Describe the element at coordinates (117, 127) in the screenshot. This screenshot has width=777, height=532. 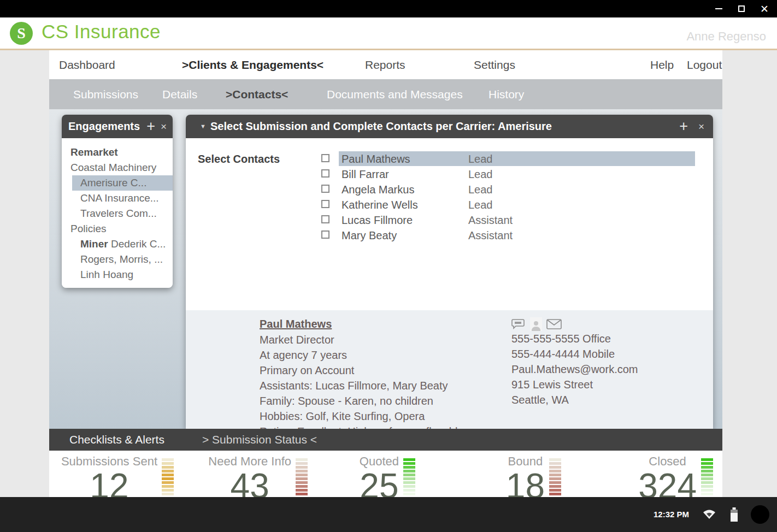
I see `engagements-panel-header: Engagements + ×` at that location.